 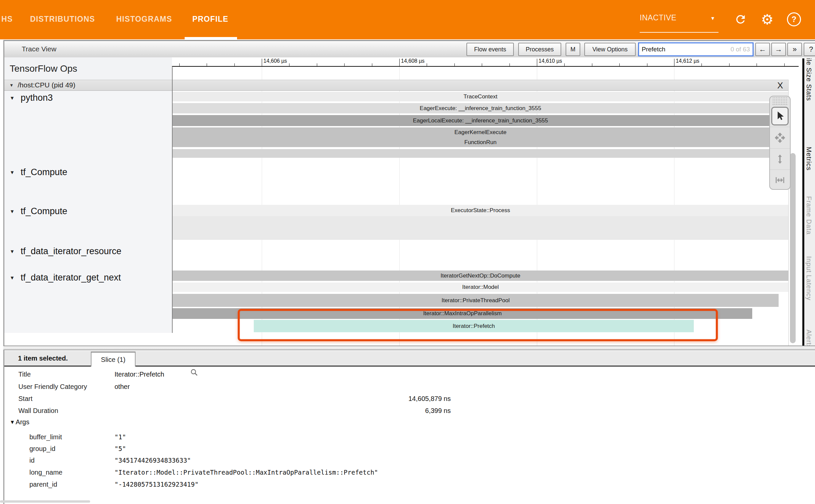 What do you see at coordinates (113, 359) in the screenshot?
I see `tab-slice: Slice (1)` at bounding box center [113, 359].